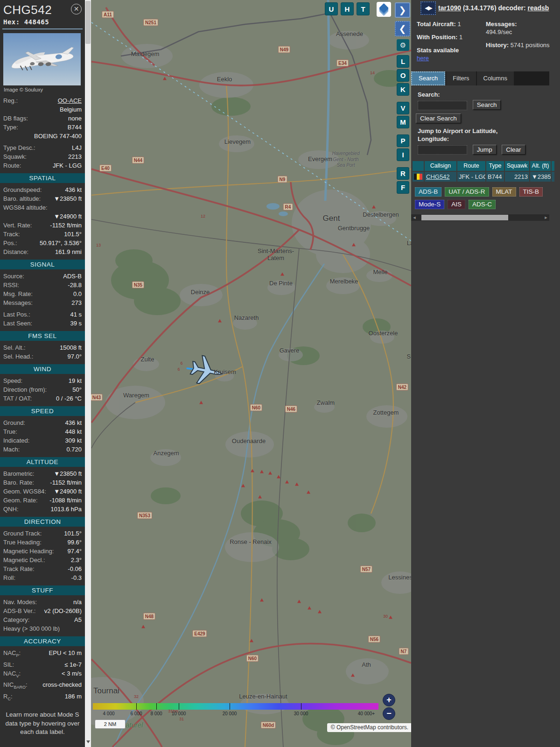  Describe the element at coordinates (403, 155) in the screenshot. I see `map-button-i: I` at that location.